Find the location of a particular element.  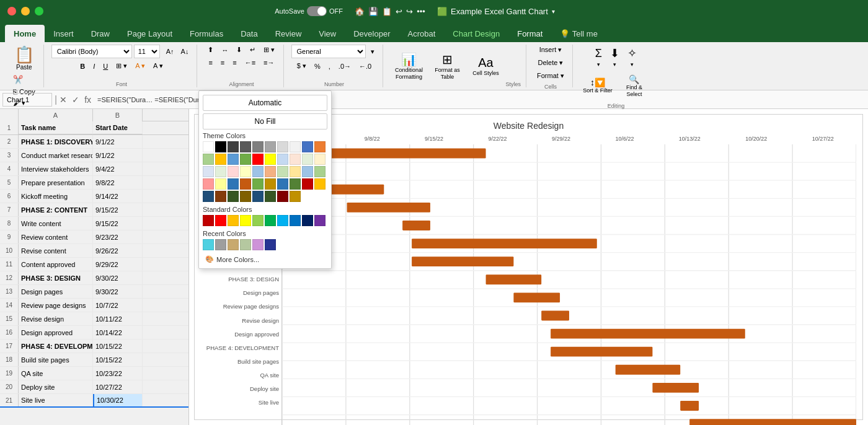

minimize-button is located at coordinates (25, 11).